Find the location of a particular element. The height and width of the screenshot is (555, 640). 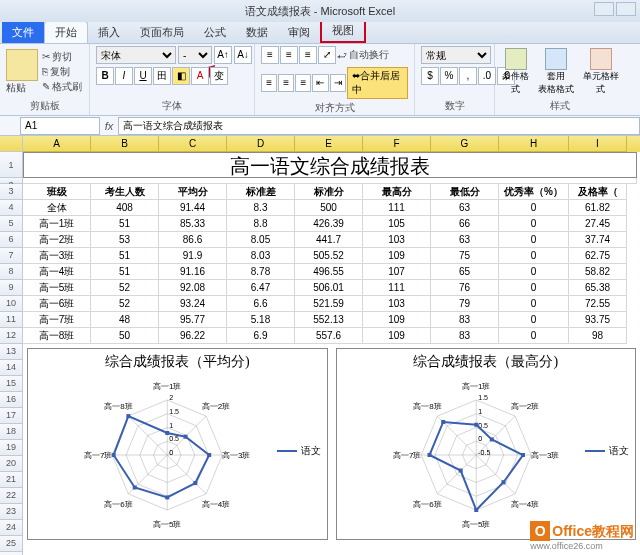

wrap-text-button: ⮐自动换行 is located at coordinates (363, 55).